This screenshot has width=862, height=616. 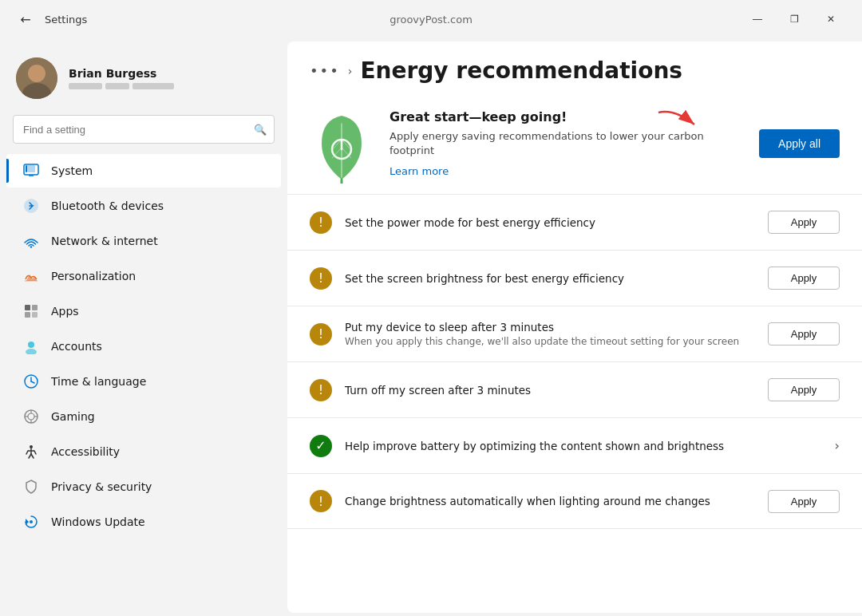 I want to click on close-button: ✕, so click(x=831, y=19).